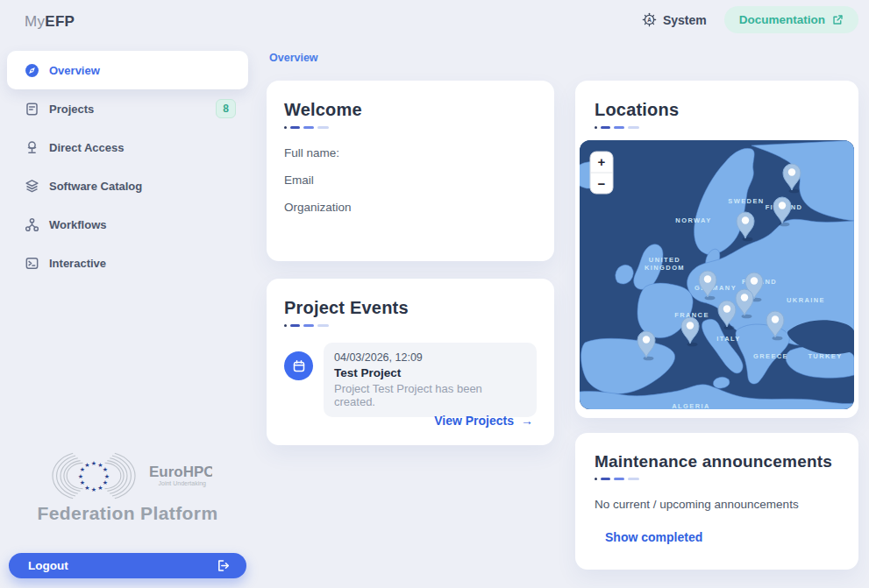 The image size is (869, 588). What do you see at coordinates (806, 300) in the screenshot?
I see `map-label-ukraine: UKRAINE` at bounding box center [806, 300].